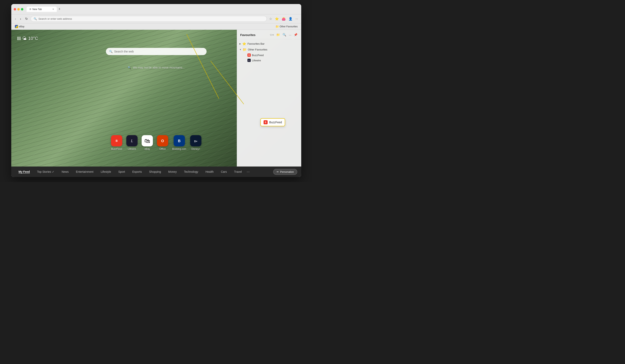 This screenshot has height=364, width=625. I want to click on weather-icon: 🌤, so click(24, 38).